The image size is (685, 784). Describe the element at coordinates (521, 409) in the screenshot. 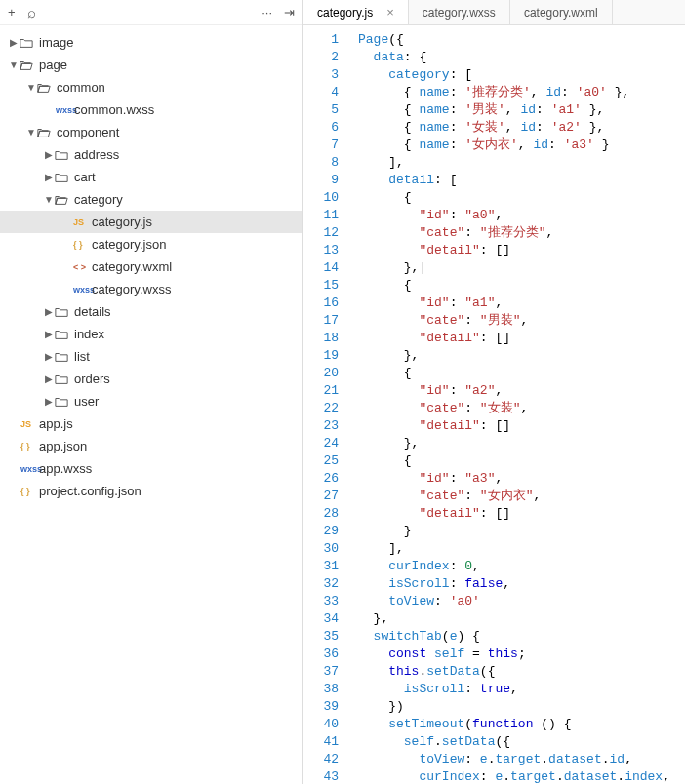

I see `code-line: "cate": "女装",` at that location.